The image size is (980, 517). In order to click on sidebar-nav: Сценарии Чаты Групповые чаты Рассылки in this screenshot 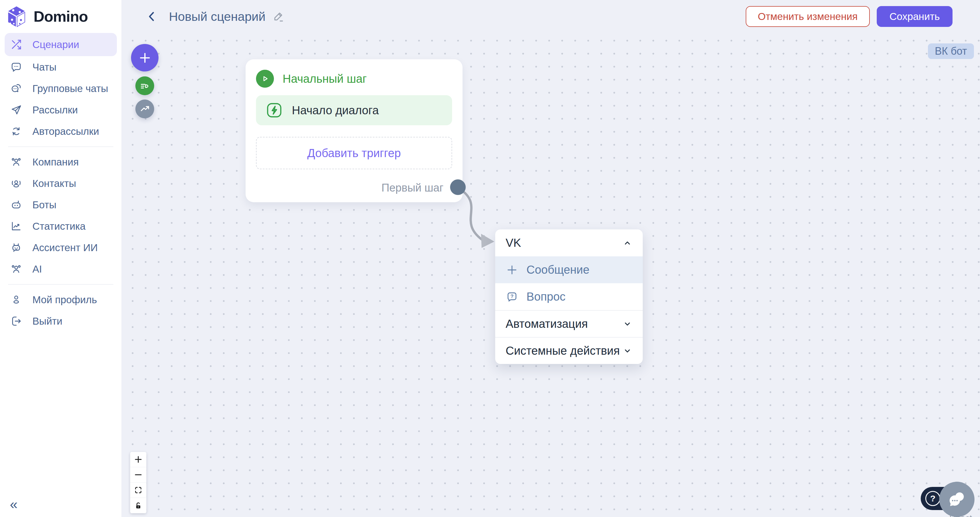, I will do `click(61, 181)`.